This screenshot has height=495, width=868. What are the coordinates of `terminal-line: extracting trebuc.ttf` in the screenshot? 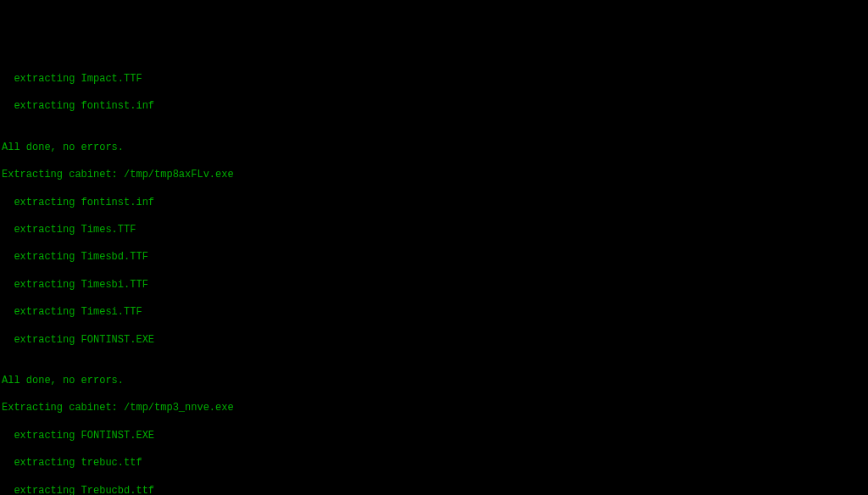 It's located at (434, 463).